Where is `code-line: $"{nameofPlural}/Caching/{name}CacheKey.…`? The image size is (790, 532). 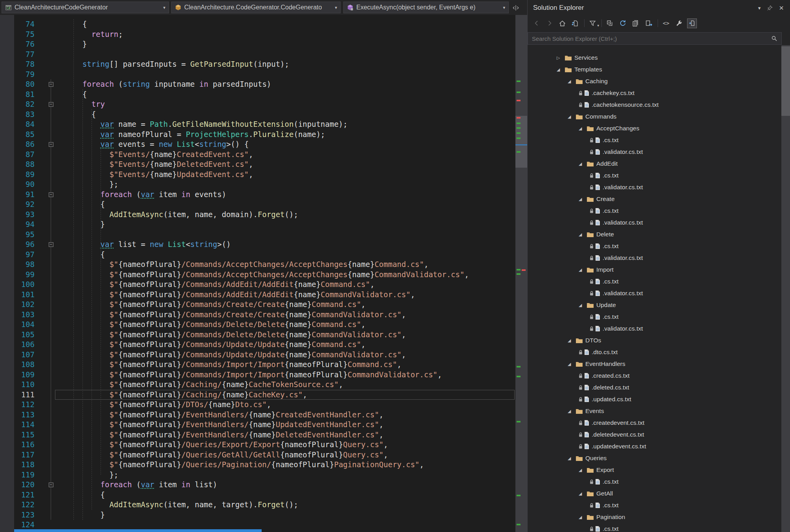
code-line: $"{nameofPlural}/Caching/{name}CacheKey.… is located at coordinates (285, 395).